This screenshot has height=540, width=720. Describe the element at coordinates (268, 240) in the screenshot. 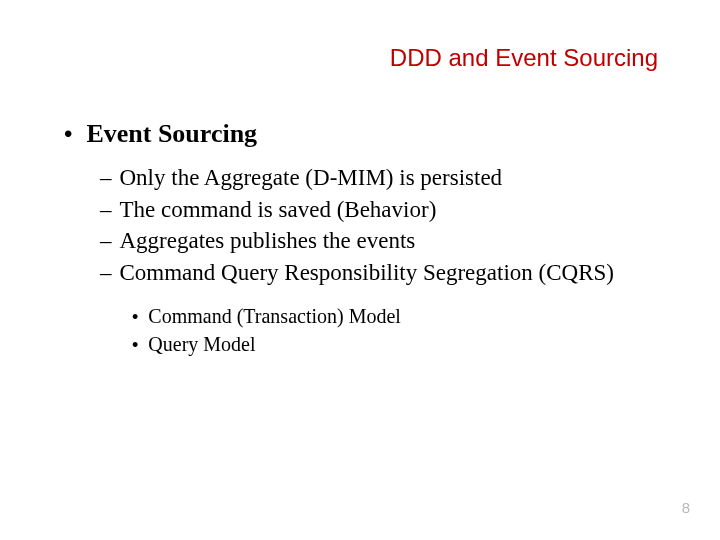

I see `sub-item-text: Aggregates publishes the events` at that location.